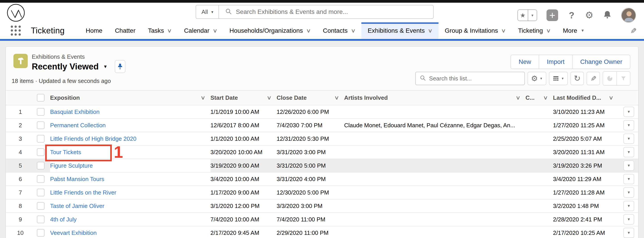 This screenshot has width=644, height=238. Describe the element at coordinates (539, 98) in the screenshot. I see `column-header-c-truncated: C...∨` at that location.